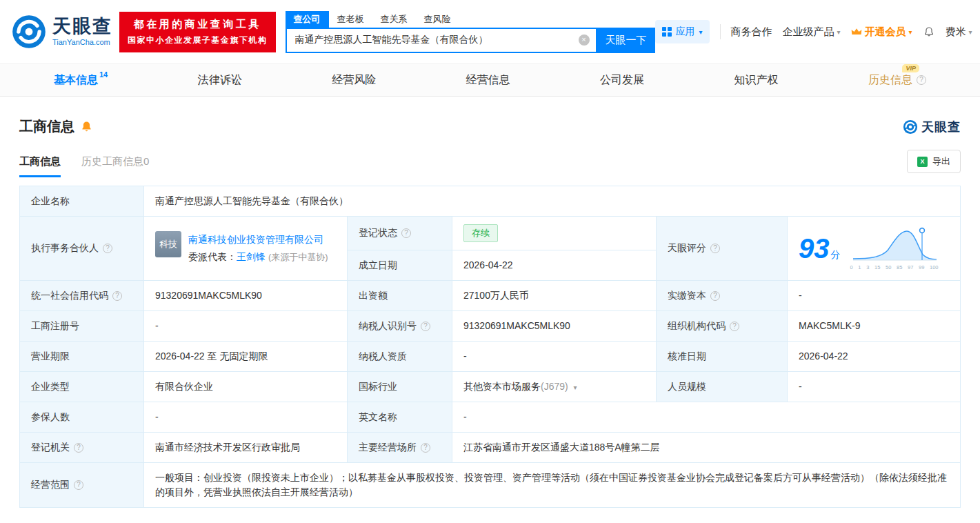 The image size is (980, 523). What do you see at coordinates (246, 356) in the screenshot?
I see `business-term-value: 2026-04-22 至 无固定期限` at bounding box center [246, 356].